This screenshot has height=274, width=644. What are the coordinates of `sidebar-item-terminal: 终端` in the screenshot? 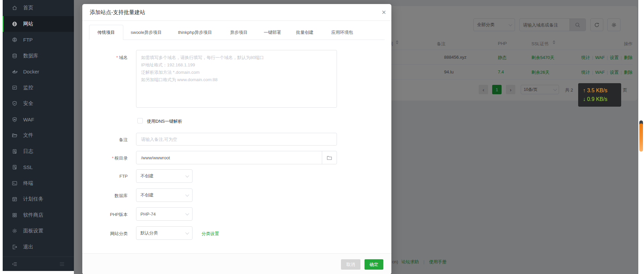 It's located at (38, 183).